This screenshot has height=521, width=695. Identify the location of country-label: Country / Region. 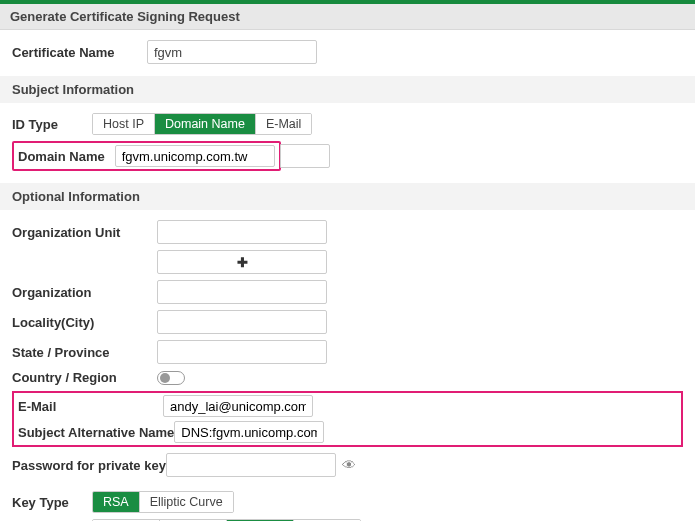
(84, 378).